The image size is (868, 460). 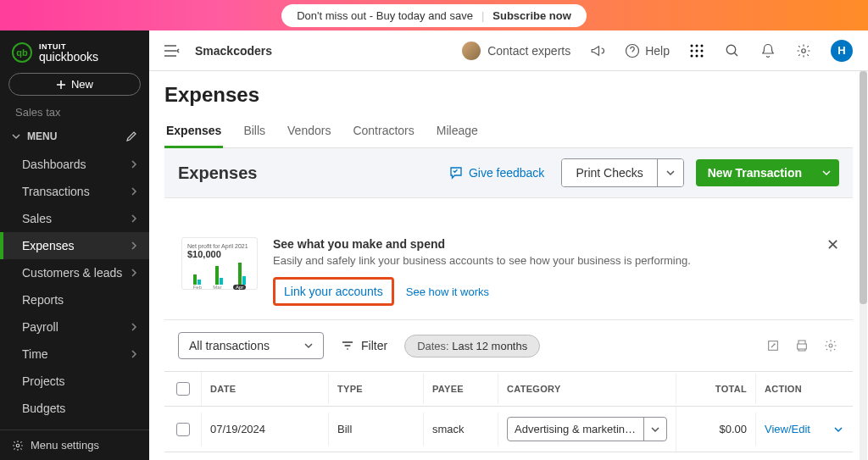 What do you see at coordinates (434, 15) in the screenshot?
I see `promo-banner: Don't miss out - Buy today and save | Su…` at bounding box center [434, 15].